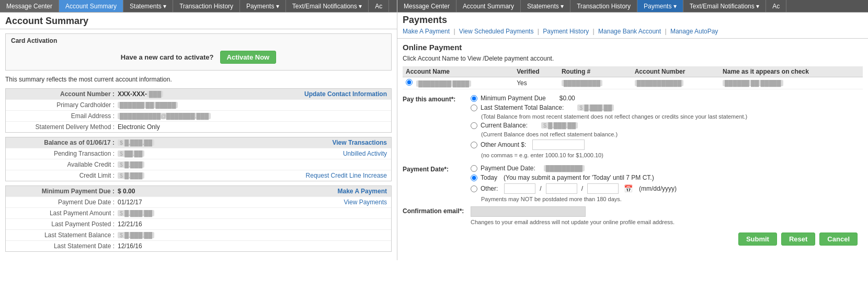  What do you see at coordinates (503, 145) in the screenshot?
I see `other-amount-radio-label: Other Amount $:` at bounding box center [503, 145].